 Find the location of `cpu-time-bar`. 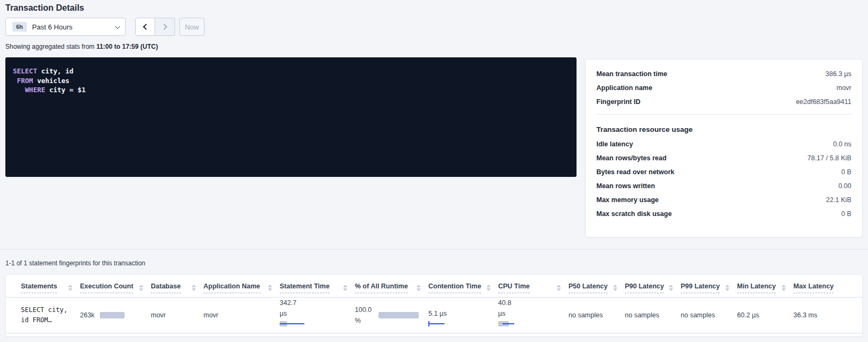

cpu-time-bar is located at coordinates (512, 324).